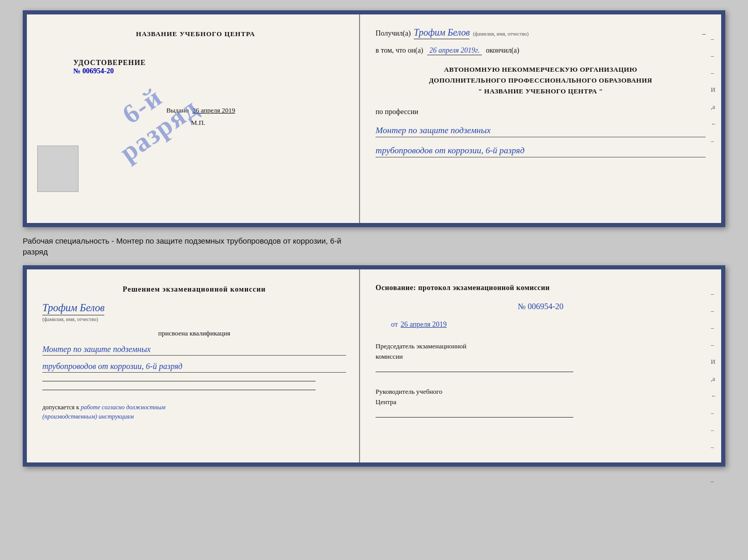 This screenshot has height=560, width=748. What do you see at coordinates (540, 112) in the screenshot?
I see `profession-label: по профессии` at bounding box center [540, 112].